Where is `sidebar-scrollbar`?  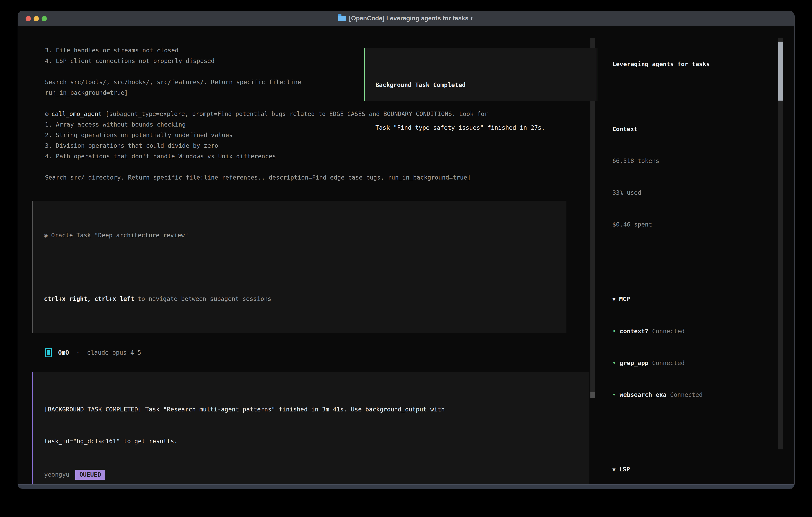
sidebar-scrollbar is located at coordinates (781, 244).